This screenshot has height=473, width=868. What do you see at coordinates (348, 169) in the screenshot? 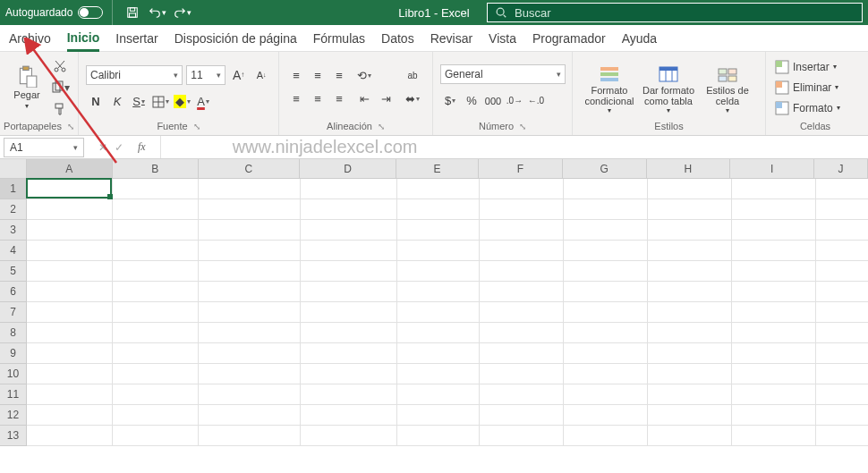
I see `column-header: D` at bounding box center [348, 169].